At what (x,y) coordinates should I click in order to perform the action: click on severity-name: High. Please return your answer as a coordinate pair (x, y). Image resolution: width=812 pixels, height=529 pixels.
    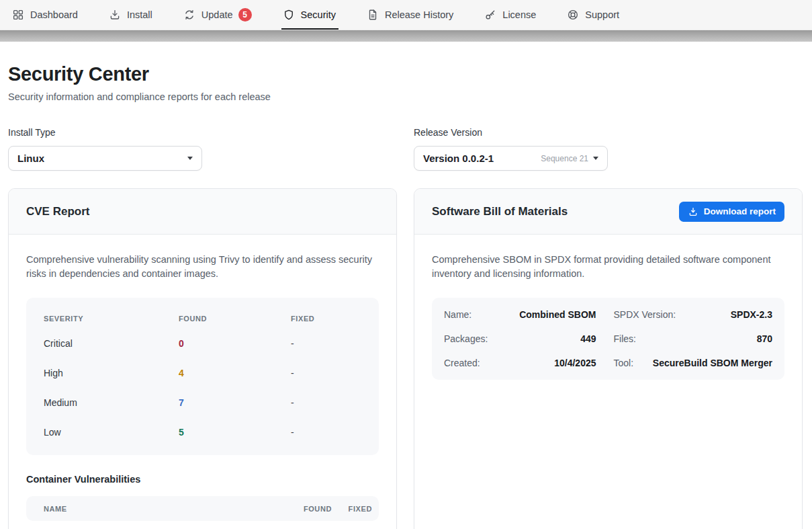
    Looking at the image, I should click on (111, 373).